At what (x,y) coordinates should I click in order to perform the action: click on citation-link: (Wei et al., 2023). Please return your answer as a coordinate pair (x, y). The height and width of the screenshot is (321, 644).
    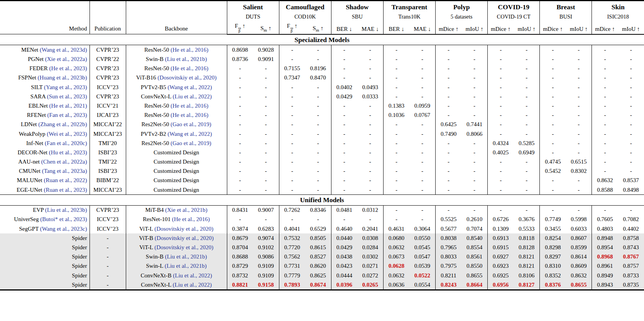
    Looking at the image, I should click on (66, 134).